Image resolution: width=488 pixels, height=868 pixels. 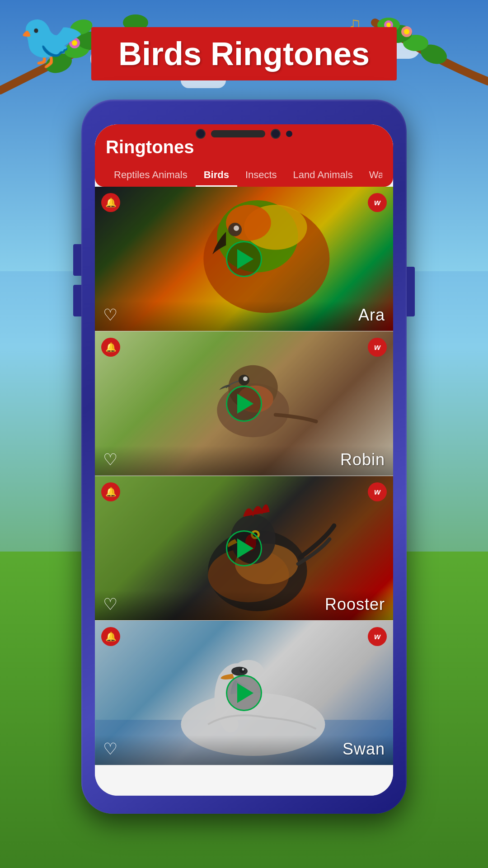 What do you see at coordinates (371, 175) in the screenshot?
I see `tab-water-animals: Water Animals` at bounding box center [371, 175].